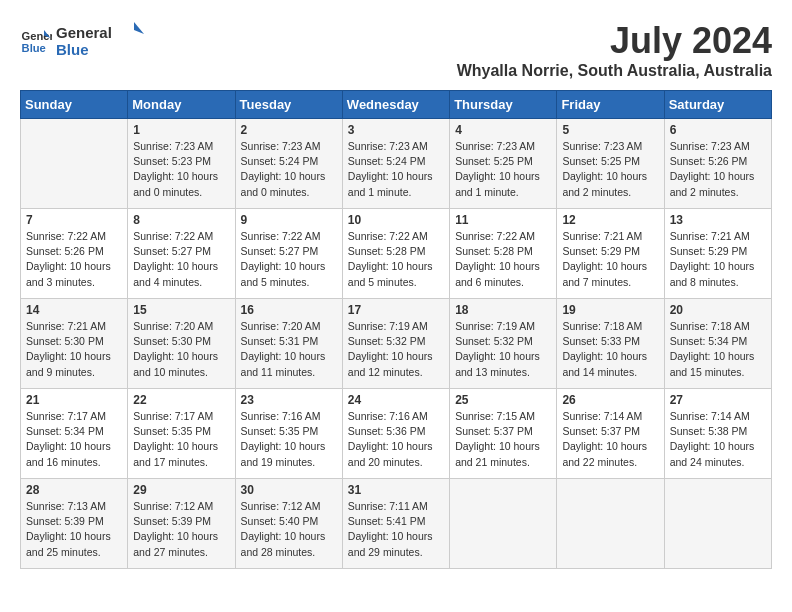  I want to click on calendar-cell: 14Sunrise: 7:21 AMSunset: 5:30 PMDayligh…, so click(74, 344).